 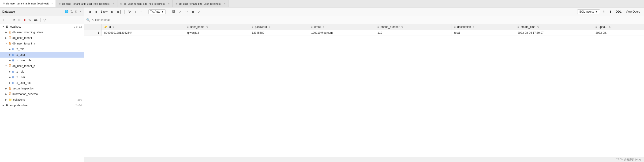 What do you see at coordinates (464, 27) in the screenshot?
I see `col-desc-label: description` at bounding box center [464, 27].